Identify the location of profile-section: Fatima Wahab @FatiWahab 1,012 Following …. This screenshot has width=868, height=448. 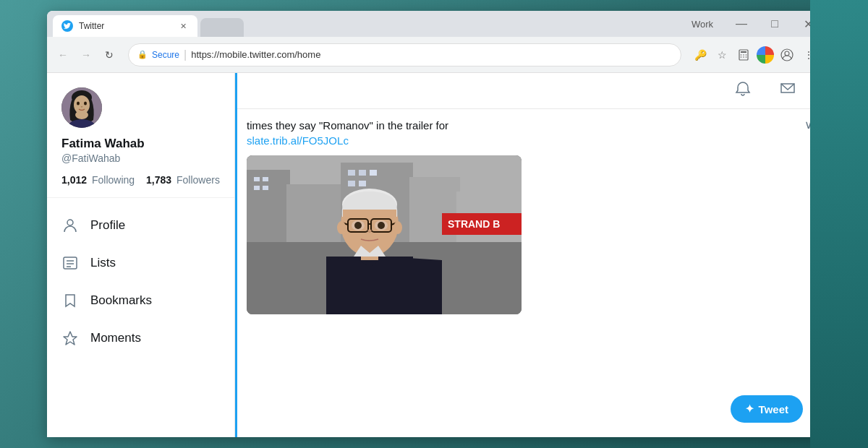
(140, 143).